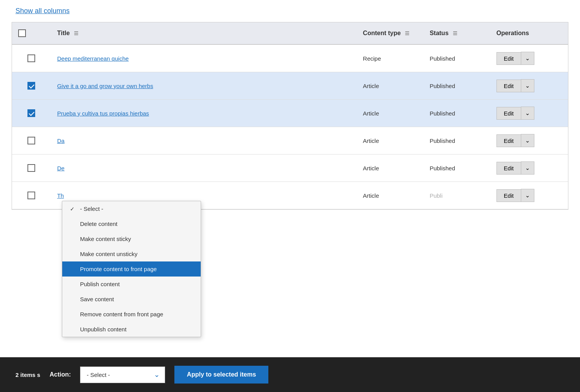  What do you see at coordinates (529, 168) in the screenshot?
I see `row-5-edit-group: Edit ⌄` at bounding box center [529, 168].